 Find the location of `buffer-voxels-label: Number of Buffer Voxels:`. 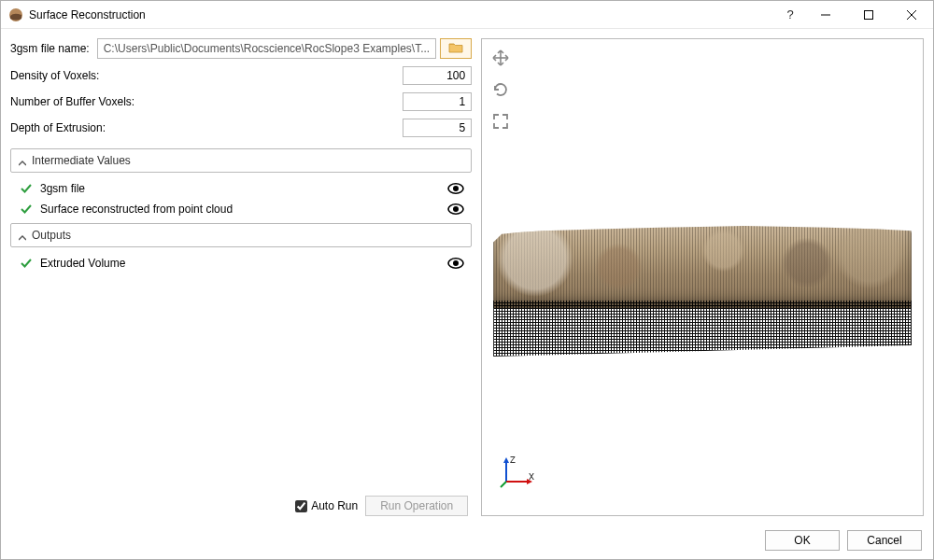

buffer-voxels-label: Number of Buffer Voxels: is located at coordinates (206, 102).